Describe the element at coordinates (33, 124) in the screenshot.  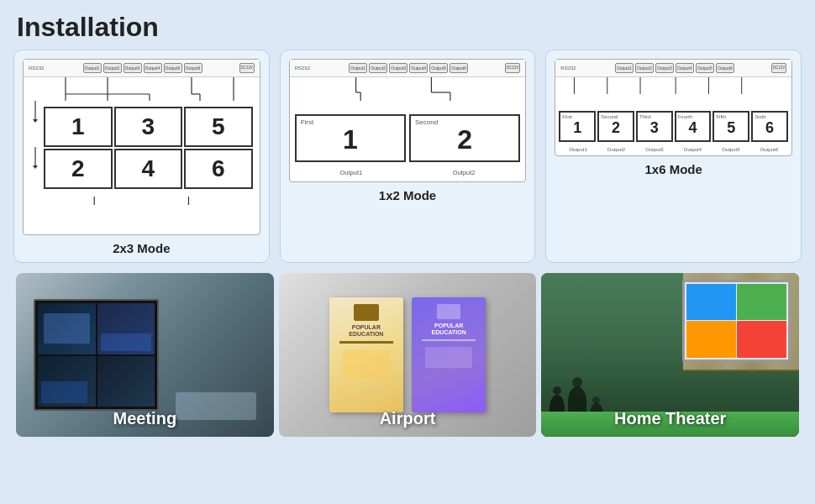
I see `left-arrow-top` at that location.